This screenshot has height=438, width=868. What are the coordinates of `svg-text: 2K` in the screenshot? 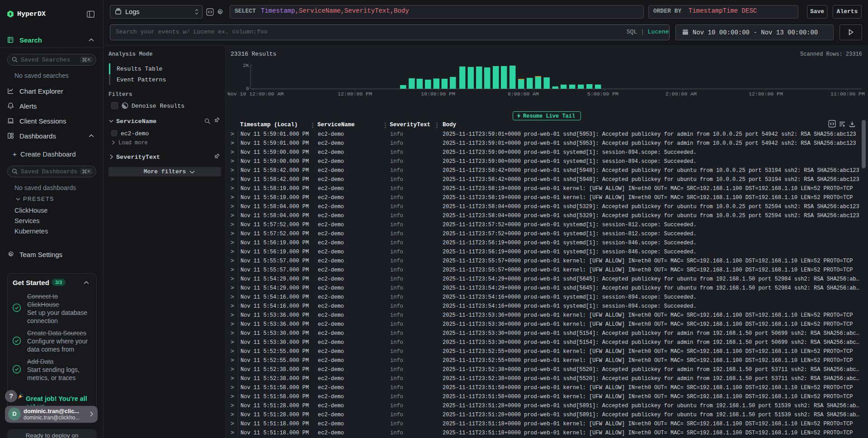 It's located at (246, 65).